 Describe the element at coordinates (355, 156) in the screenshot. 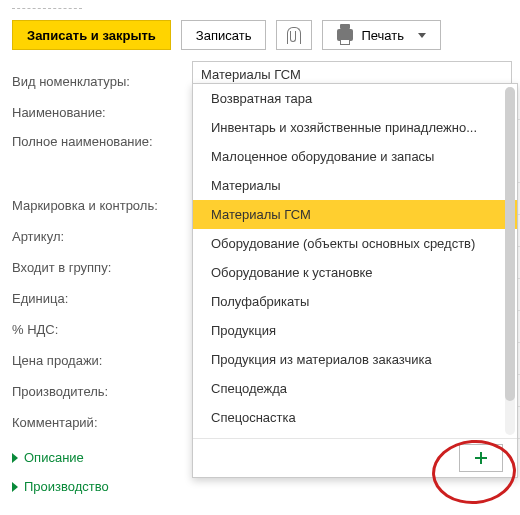

I see `dropdown-item: Малоценное оборудование и запасы` at that location.